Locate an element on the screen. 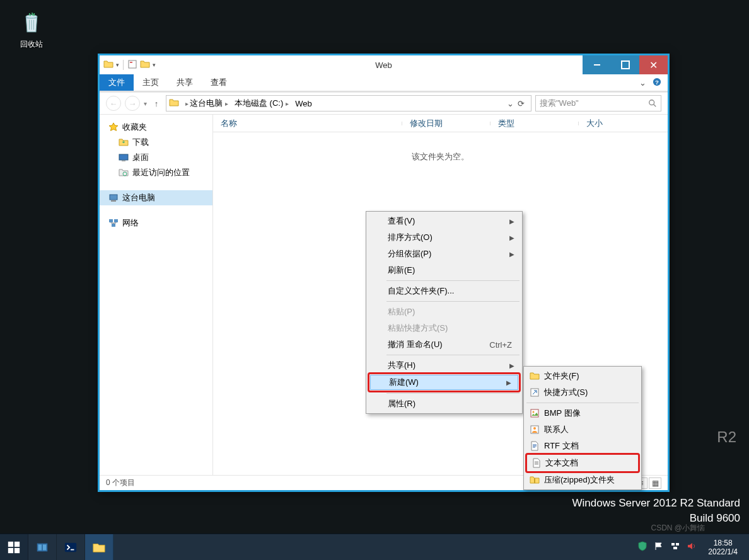 The width and height of the screenshot is (749, 560). tray-shield-icon is located at coordinates (642, 547).